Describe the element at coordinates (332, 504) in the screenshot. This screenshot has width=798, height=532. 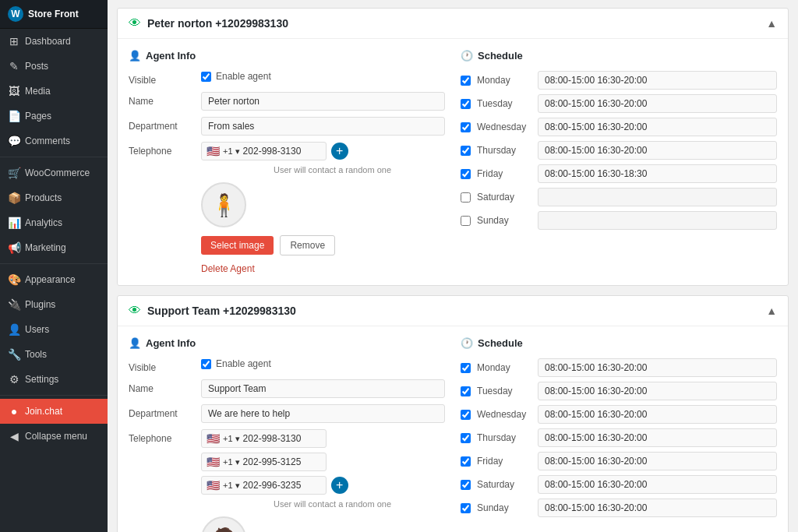
I see `random-note-support: User will contact a random one` at that location.